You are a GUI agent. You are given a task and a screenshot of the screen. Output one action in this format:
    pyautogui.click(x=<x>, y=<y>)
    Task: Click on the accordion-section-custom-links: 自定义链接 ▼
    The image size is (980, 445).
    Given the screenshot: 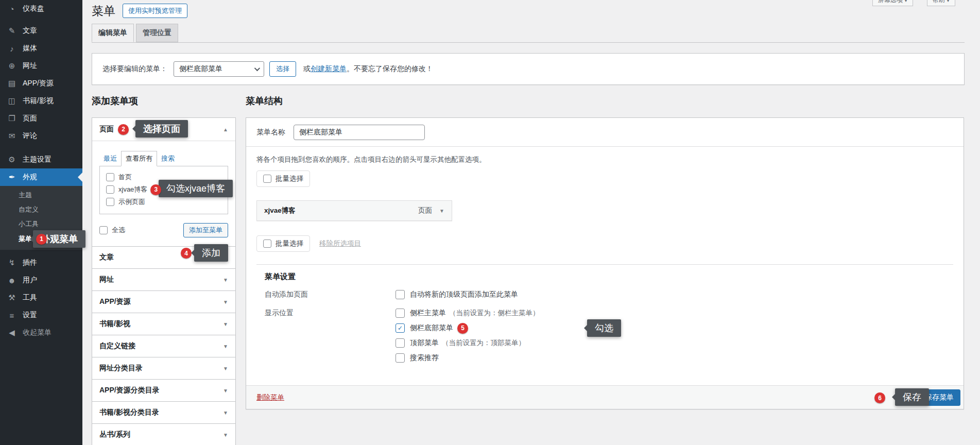 What is the action you would take?
    pyautogui.click(x=164, y=346)
    